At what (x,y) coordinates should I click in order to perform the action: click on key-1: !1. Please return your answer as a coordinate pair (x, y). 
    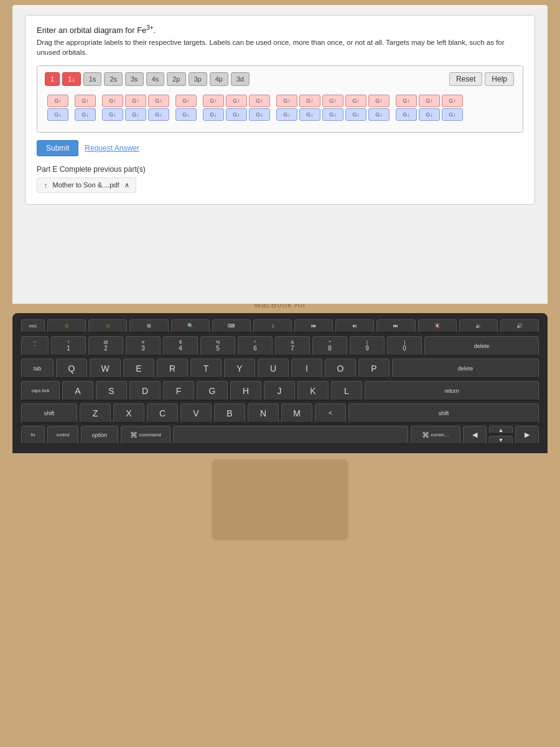
    Looking at the image, I should click on (68, 346).